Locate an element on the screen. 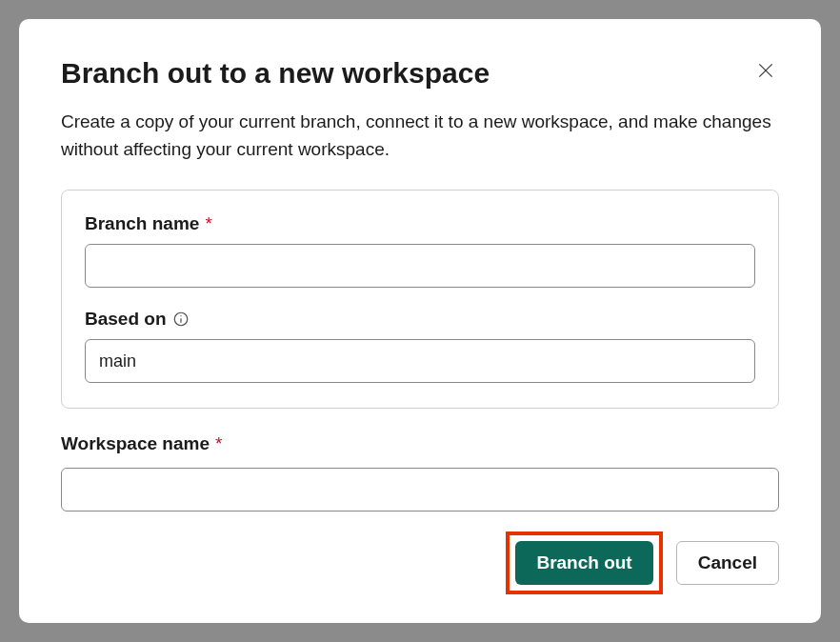 The image size is (840, 642). dialog-header: Branch out to a new workspace is located at coordinates (420, 73).